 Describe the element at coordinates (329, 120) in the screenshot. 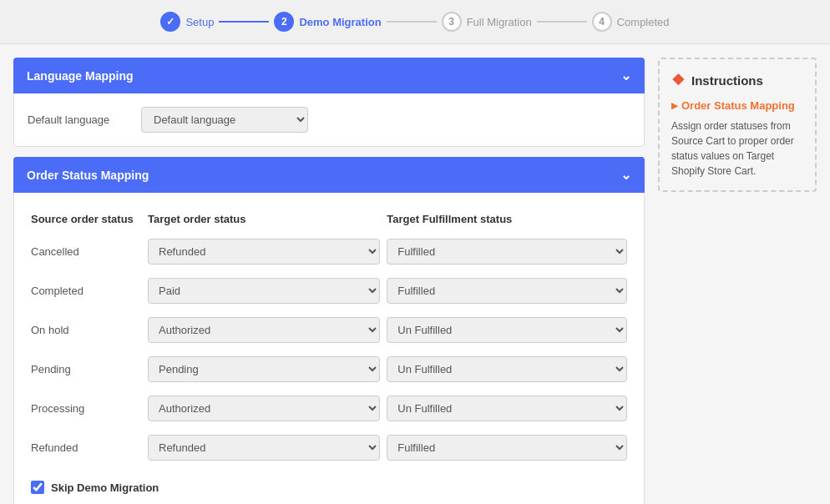

I see `default-language-row: Default language Default language` at that location.